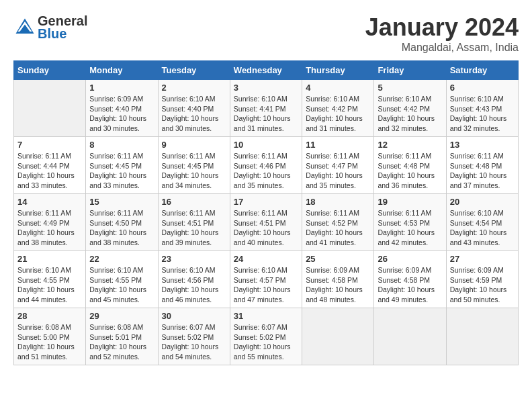 The image size is (532, 411). Describe the element at coordinates (122, 145) in the screenshot. I see `day-number: 8` at that location.